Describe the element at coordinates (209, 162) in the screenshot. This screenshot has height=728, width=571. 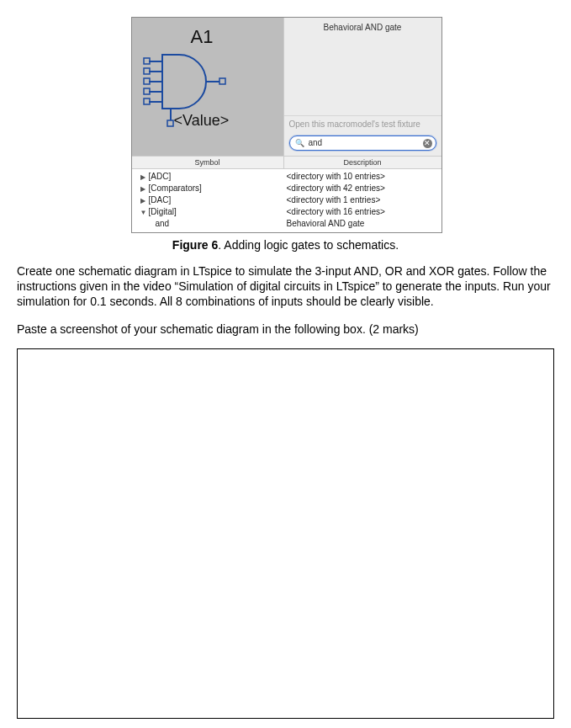
I see `header-symbol: Symbol` at that location.